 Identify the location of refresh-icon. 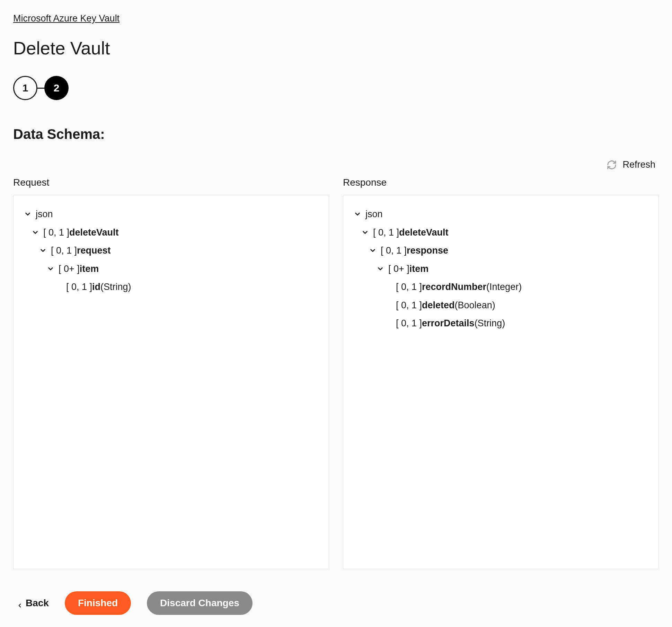
(612, 165).